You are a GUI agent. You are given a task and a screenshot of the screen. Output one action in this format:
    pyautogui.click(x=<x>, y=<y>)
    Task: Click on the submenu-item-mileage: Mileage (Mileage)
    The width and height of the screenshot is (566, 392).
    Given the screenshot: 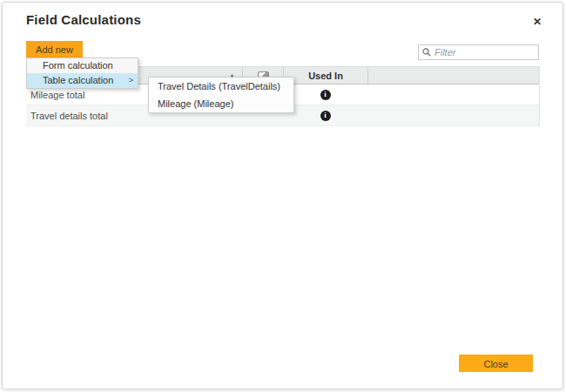 What is the action you would take?
    pyautogui.click(x=221, y=104)
    